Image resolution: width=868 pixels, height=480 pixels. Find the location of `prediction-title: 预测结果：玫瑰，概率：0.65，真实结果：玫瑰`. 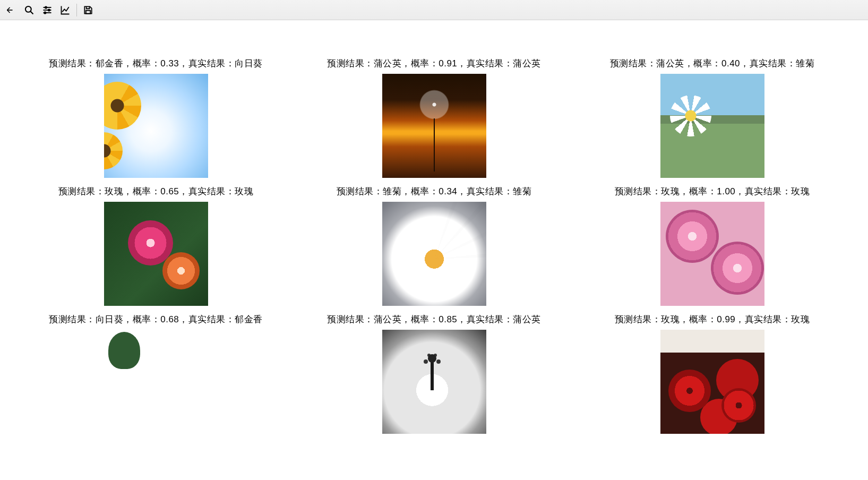

prediction-title: 预测结果：玫瑰，概率：0.65，真实结果：玫瑰 is located at coordinates (156, 191).